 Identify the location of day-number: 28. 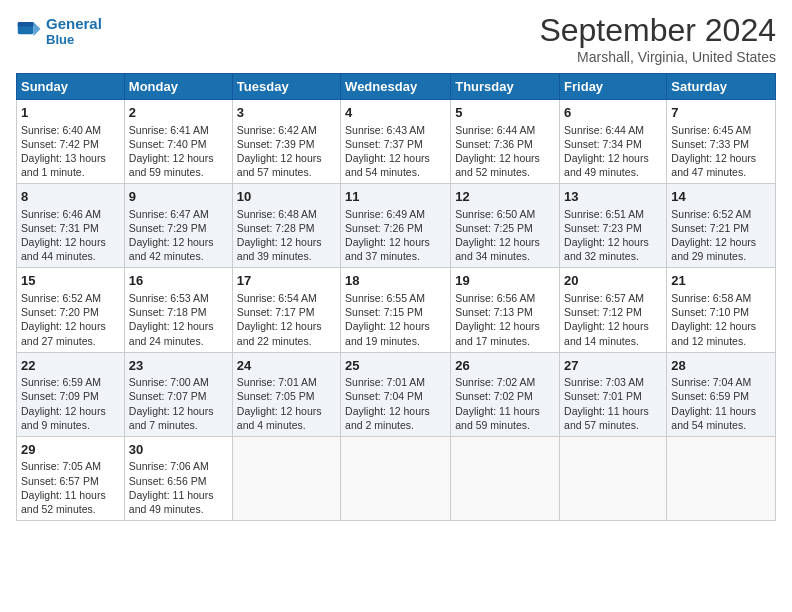
(721, 366).